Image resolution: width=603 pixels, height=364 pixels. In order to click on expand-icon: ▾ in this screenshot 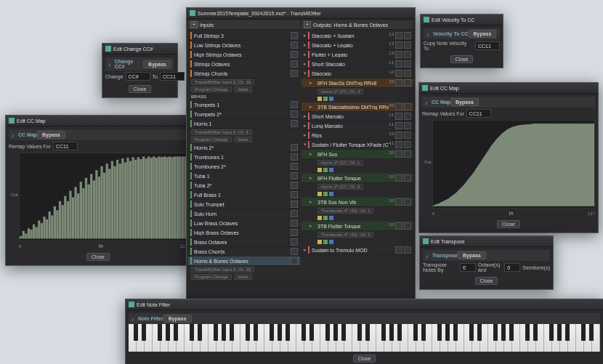, I will do `click(305, 145)`.